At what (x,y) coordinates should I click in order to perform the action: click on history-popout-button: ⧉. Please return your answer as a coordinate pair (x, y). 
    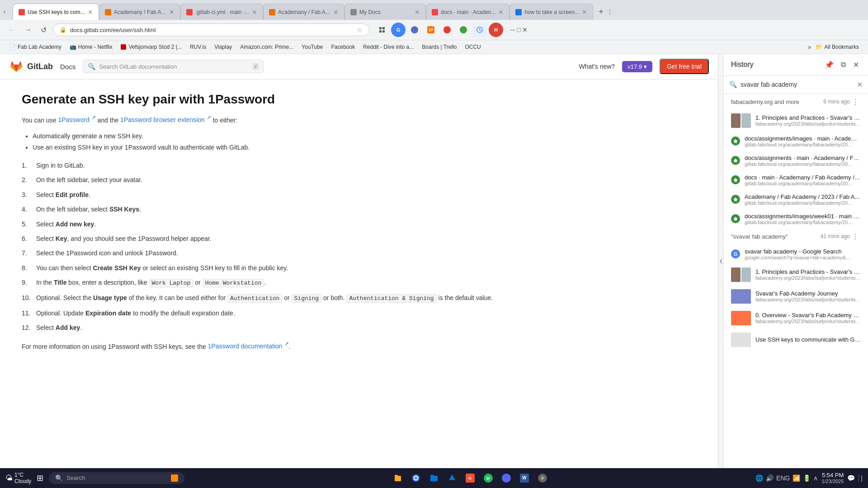
    Looking at the image, I should click on (844, 65).